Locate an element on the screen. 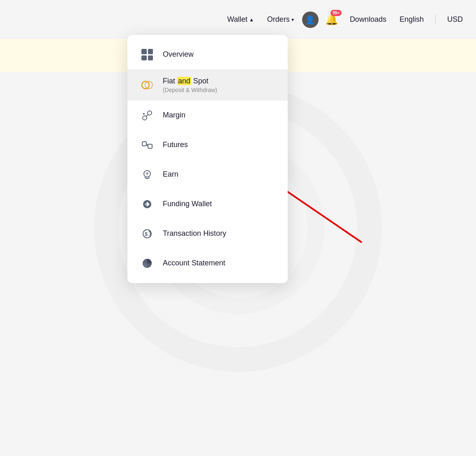 The image size is (476, 456). transaction-history-text: Transaction History is located at coordinates (194, 234).